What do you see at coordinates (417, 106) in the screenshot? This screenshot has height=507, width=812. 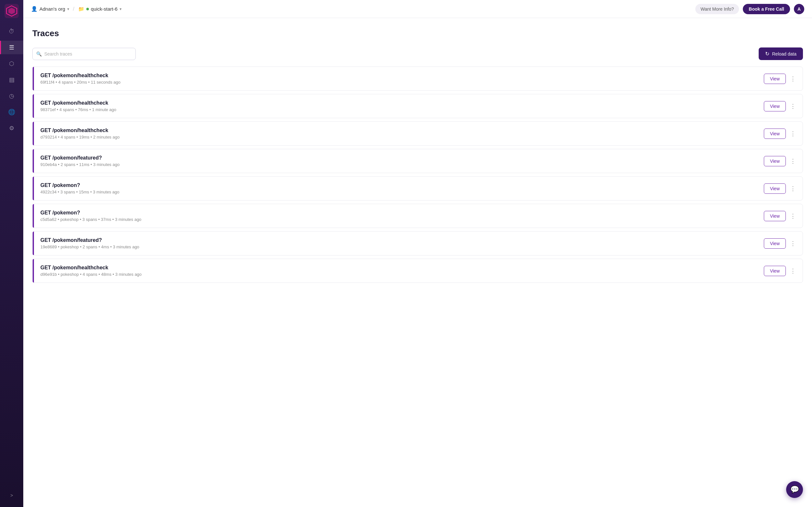 I see `trace-item: GET /pokemon/healthcheck 98371ef • 4 spa…` at bounding box center [417, 106].